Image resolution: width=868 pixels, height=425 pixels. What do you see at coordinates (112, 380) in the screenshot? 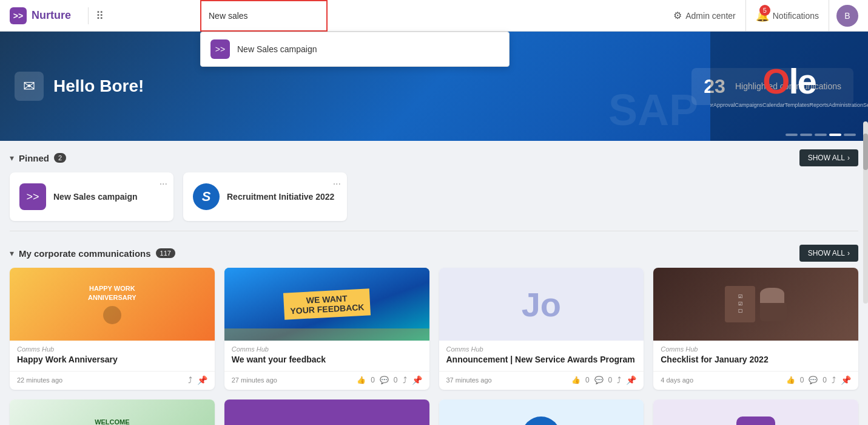
I see `comm-footer-anniversary: 22 minutes ago ⤴ 📌` at bounding box center [112, 380].